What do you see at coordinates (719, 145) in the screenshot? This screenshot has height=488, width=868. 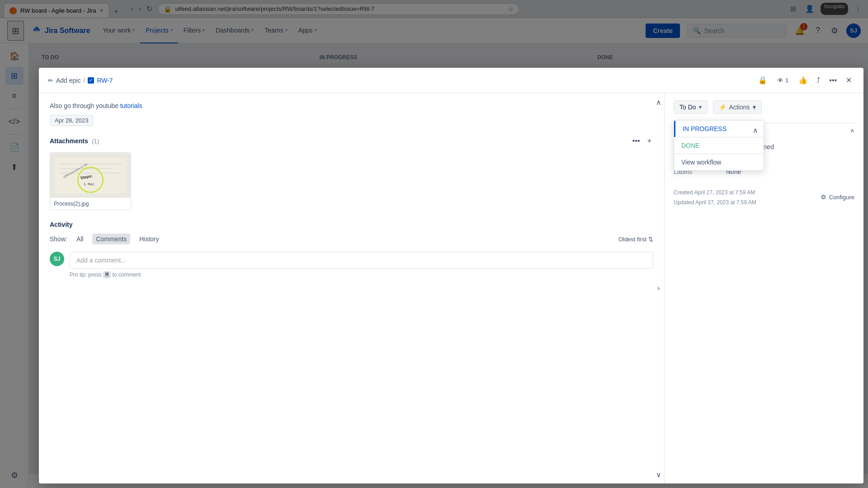 I see `status-dropdown: ∧ IN PROGRESS DONE View workflow` at bounding box center [719, 145].